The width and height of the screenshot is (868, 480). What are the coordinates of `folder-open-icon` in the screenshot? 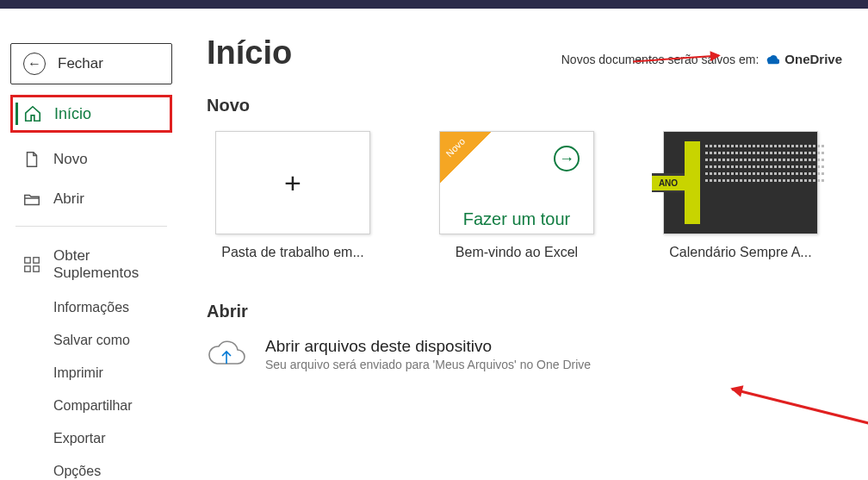 It's located at (32, 199).